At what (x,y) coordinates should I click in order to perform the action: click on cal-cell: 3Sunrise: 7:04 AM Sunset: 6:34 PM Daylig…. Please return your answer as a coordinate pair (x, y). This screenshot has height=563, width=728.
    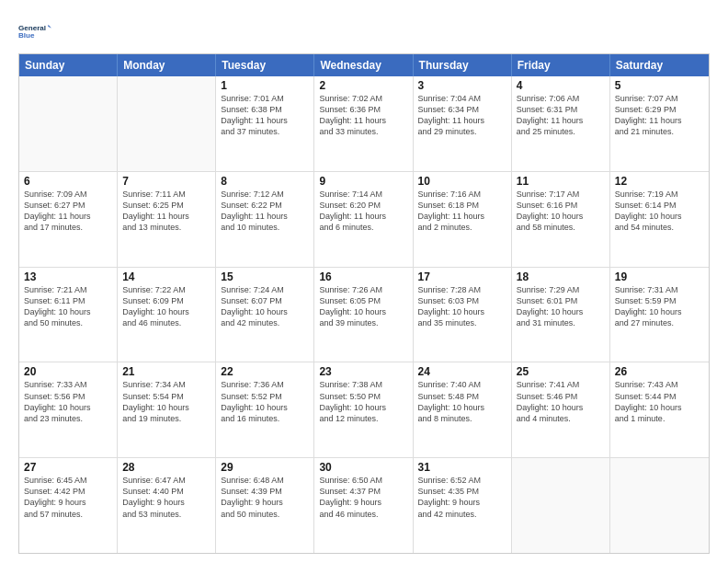
    Looking at the image, I should click on (463, 123).